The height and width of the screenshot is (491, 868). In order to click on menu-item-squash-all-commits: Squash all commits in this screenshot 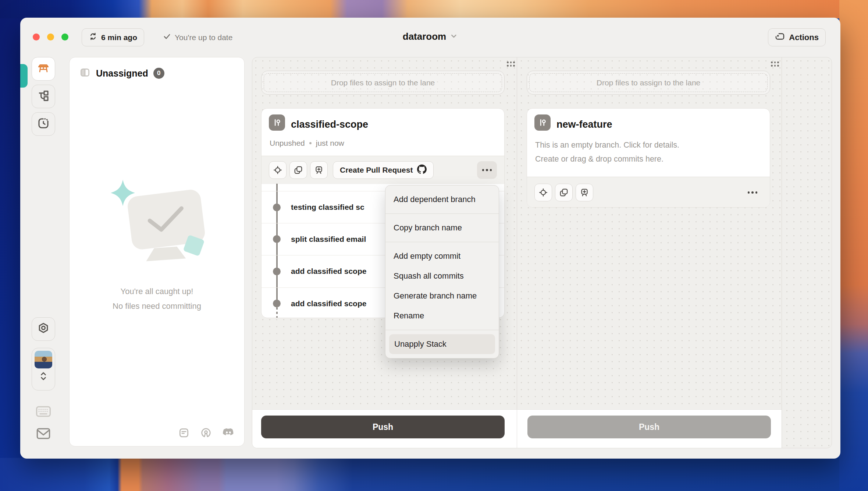, I will do `click(442, 276)`.